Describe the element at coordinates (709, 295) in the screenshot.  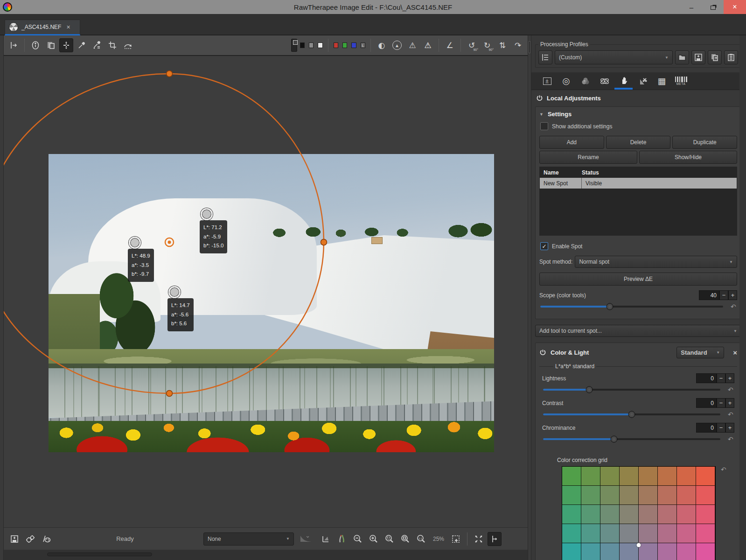
I see `scope-value: 40` at that location.